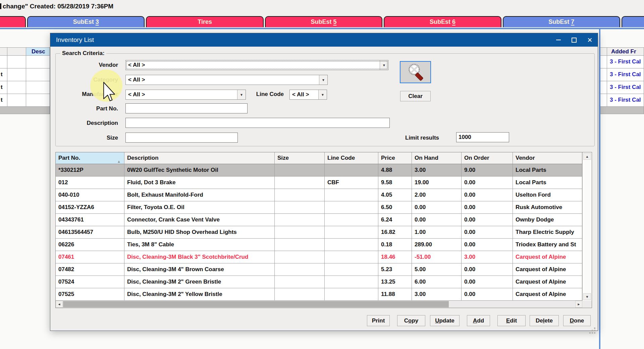 This screenshot has height=349, width=644. I want to click on table-row: *330212P0W20 GulfTec Synthetic Motor Oil…, so click(319, 170).